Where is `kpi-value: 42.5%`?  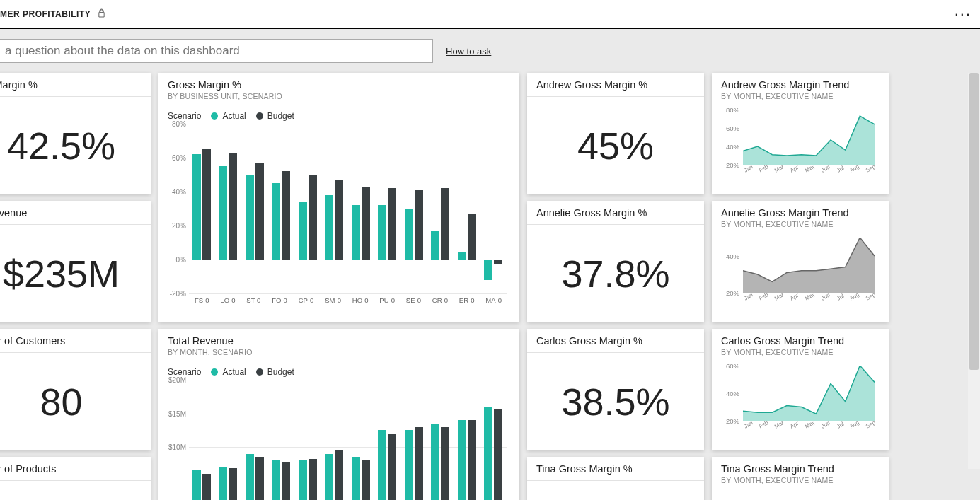 kpi-value: 42.5% is located at coordinates (61, 146).